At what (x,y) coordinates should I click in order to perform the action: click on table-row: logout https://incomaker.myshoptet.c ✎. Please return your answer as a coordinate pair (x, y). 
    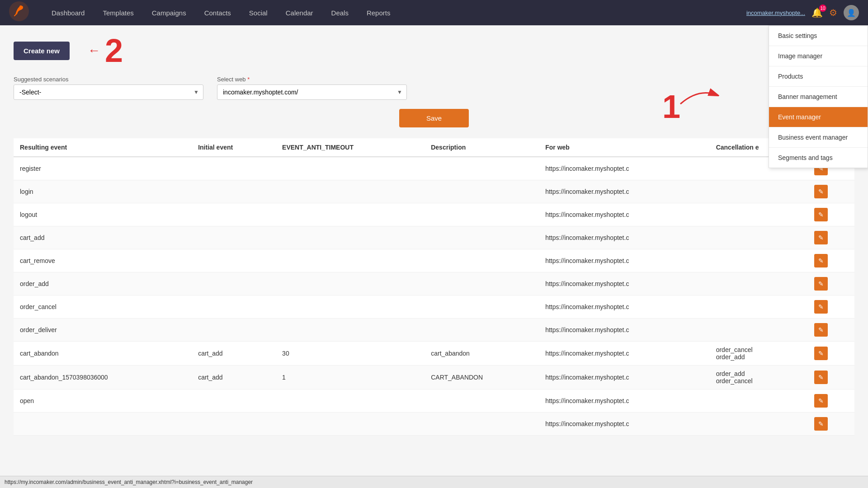
    Looking at the image, I should click on (434, 215).